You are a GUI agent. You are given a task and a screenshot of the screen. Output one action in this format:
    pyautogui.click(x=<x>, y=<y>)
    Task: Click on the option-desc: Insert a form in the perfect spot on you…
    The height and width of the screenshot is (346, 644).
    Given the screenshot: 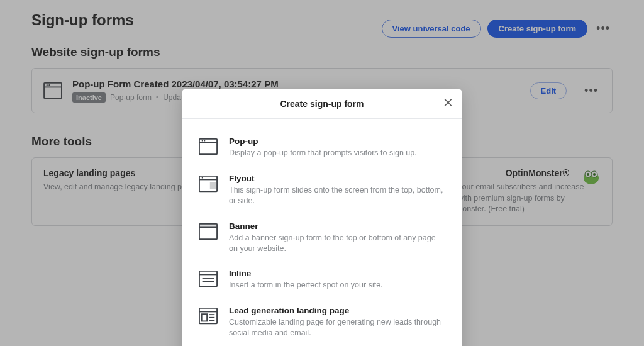 What is the action you would take?
    pyautogui.click(x=337, y=286)
    